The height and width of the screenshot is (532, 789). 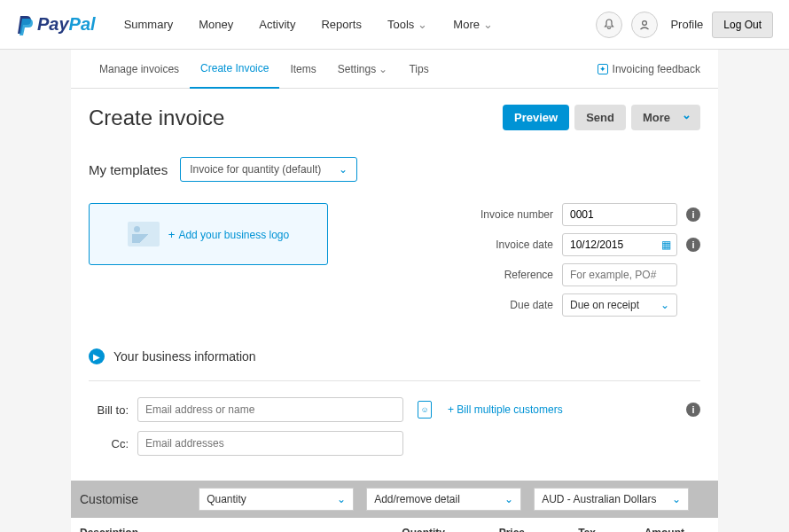 I want to click on invoice-number-input, so click(x=620, y=215).